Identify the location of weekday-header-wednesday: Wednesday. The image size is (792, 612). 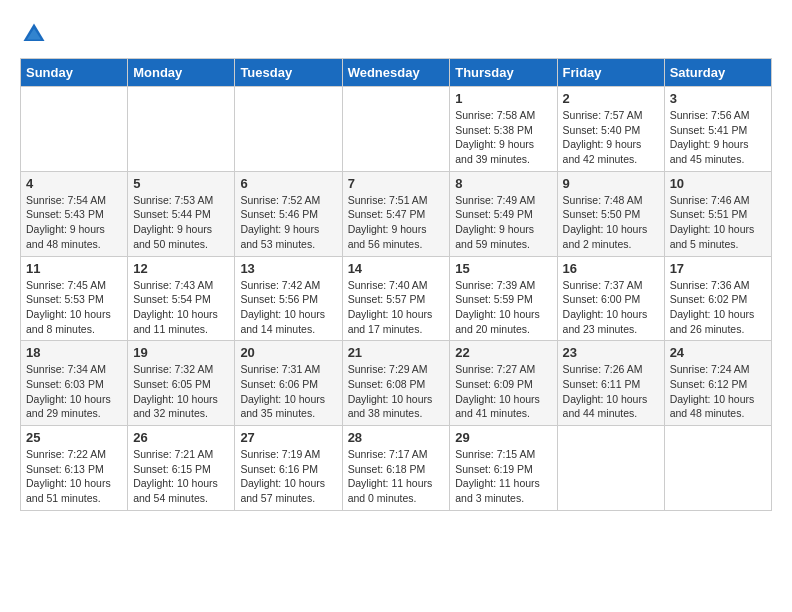
(396, 73).